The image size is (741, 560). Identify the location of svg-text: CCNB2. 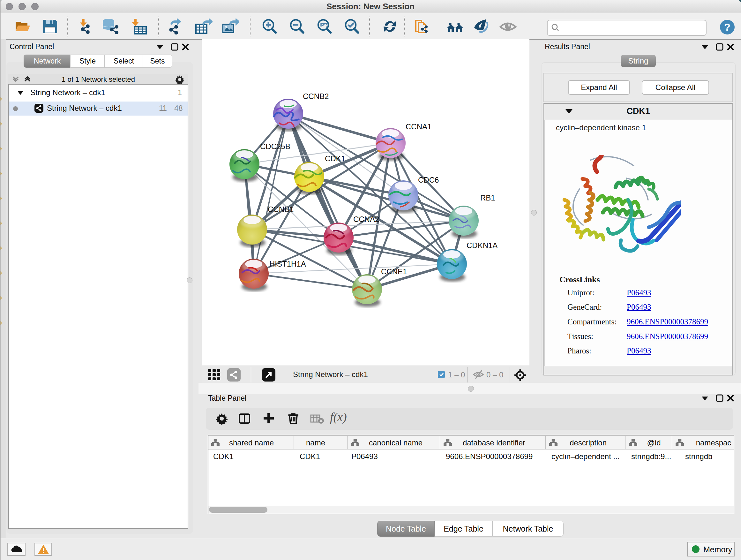
(316, 96).